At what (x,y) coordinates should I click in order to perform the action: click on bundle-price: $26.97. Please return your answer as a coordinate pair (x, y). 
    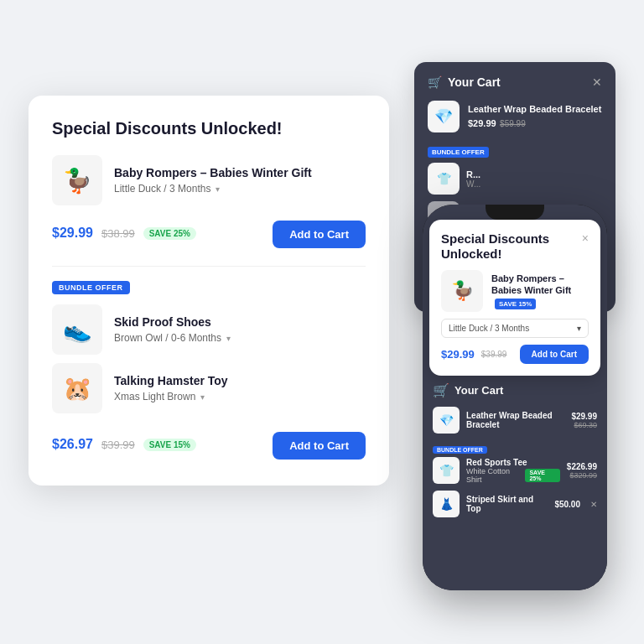
    Looking at the image, I should click on (72, 444).